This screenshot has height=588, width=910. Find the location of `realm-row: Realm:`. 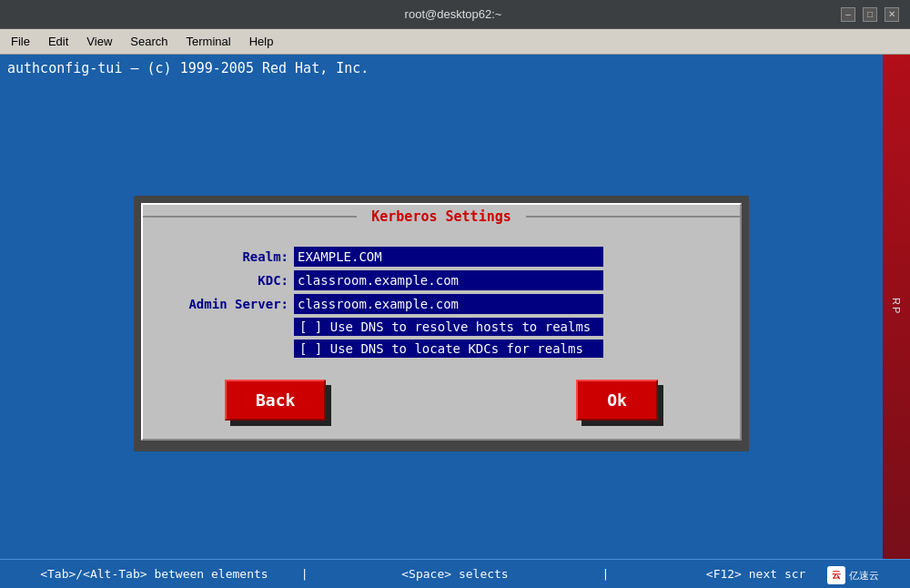

realm-row: Realm: is located at coordinates (441, 257).